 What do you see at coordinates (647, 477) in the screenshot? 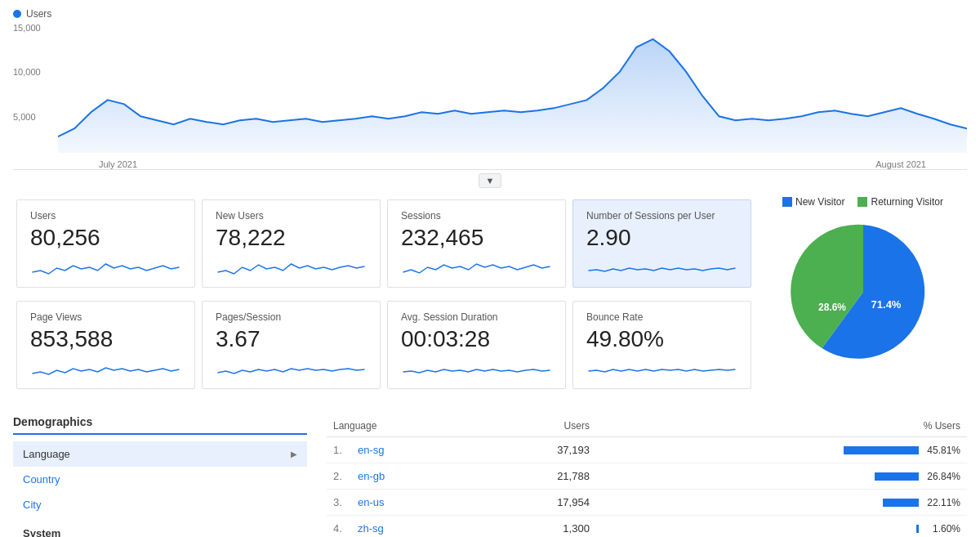
I see `table-row: 2.en-gb21,78826.84%` at bounding box center [647, 477].